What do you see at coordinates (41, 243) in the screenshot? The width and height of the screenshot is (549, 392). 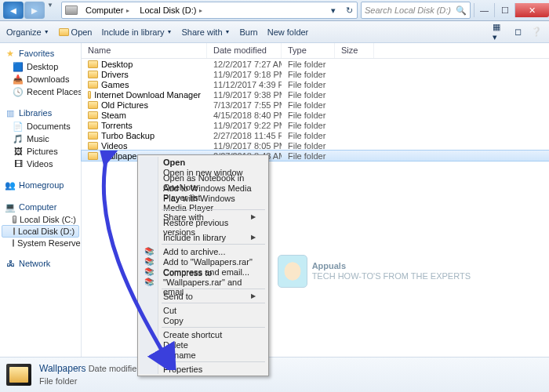 I see `sidebar-item-drive-f: System Reserved (F:` at bounding box center [41, 243].